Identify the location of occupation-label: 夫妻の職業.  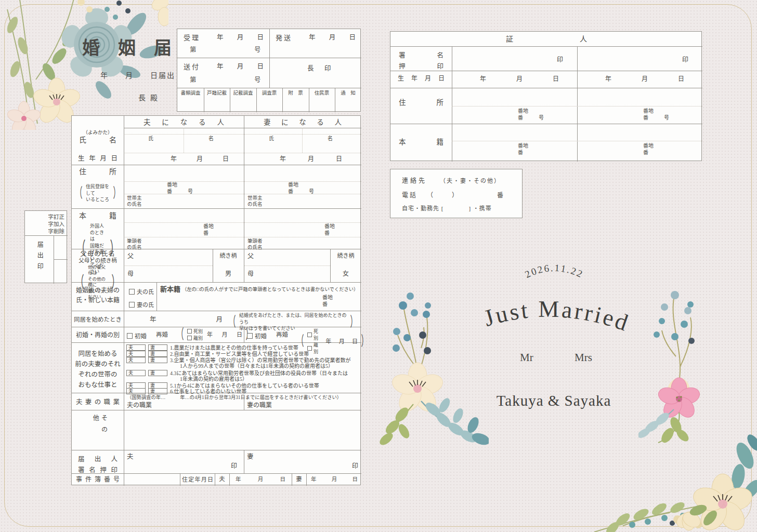
(98, 402).